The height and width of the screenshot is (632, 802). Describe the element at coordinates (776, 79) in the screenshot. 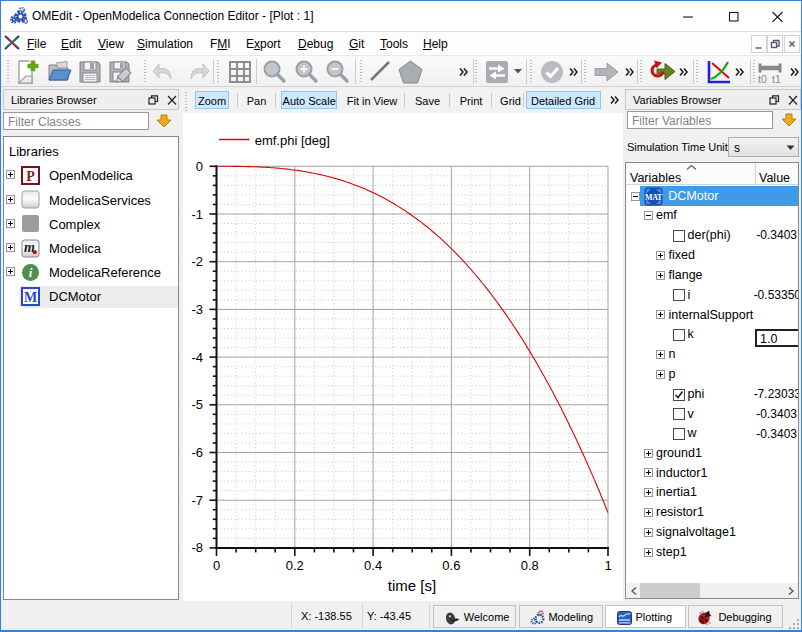

I see `svg-text: t1` at that location.